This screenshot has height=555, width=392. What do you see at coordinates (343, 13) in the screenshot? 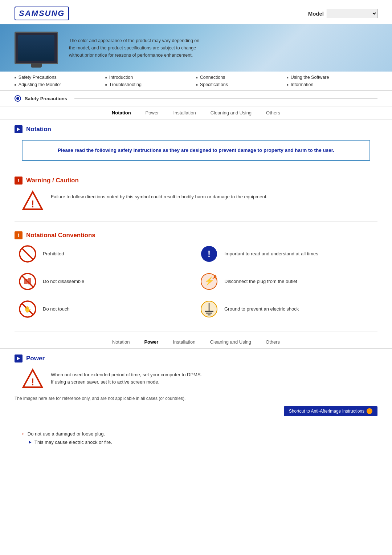
I see `model-area: Model` at bounding box center [343, 13].